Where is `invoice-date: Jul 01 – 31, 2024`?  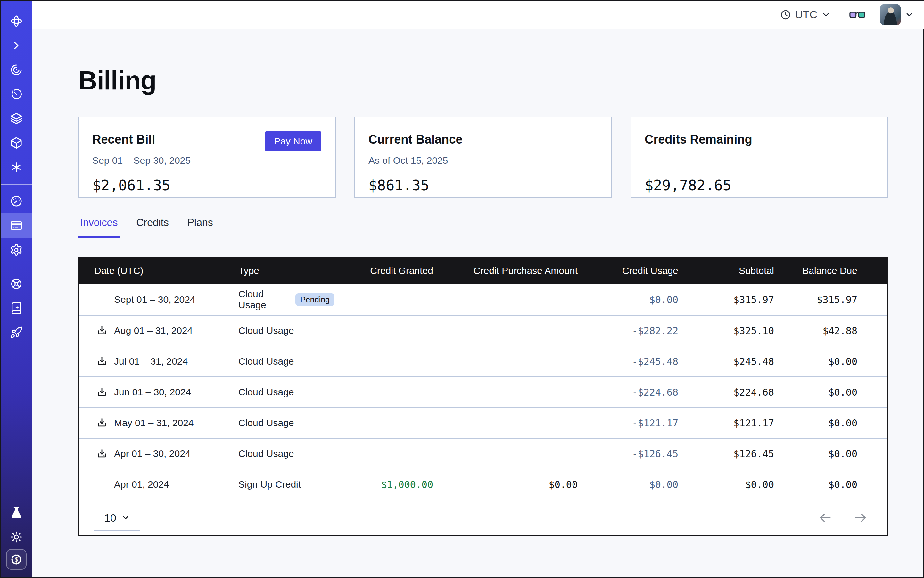
invoice-date: Jul 01 – 31, 2024 is located at coordinates (151, 362).